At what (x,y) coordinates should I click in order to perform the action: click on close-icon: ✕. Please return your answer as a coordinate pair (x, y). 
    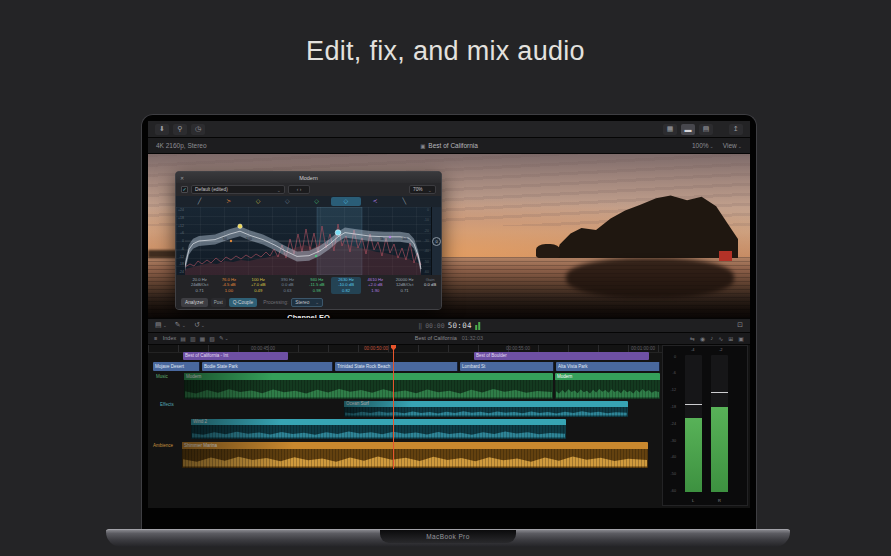
    Looking at the image, I should click on (182, 178).